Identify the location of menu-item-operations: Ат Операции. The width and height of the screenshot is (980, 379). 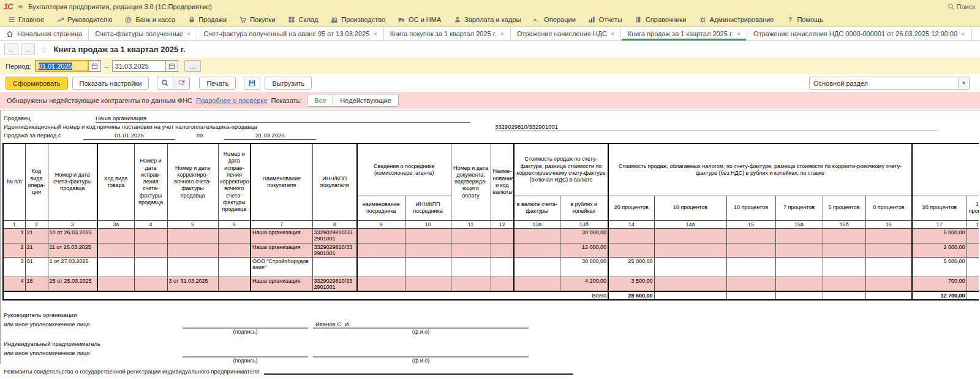
(554, 20).